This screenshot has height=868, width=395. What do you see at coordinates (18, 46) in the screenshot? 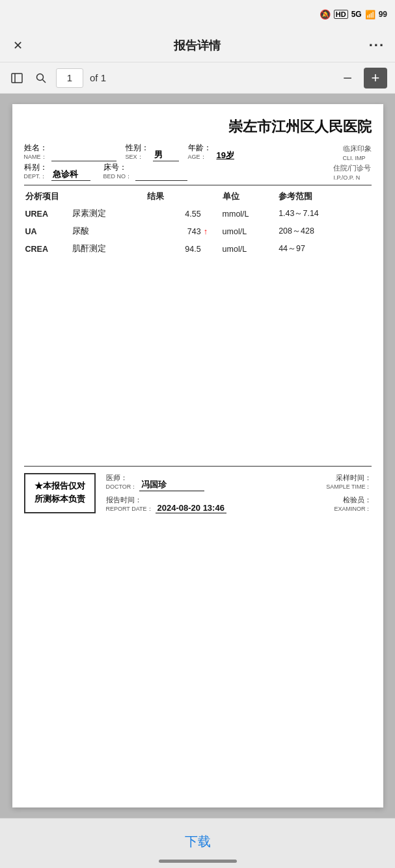
I see `close-button: ✕` at bounding box center [18, 46].